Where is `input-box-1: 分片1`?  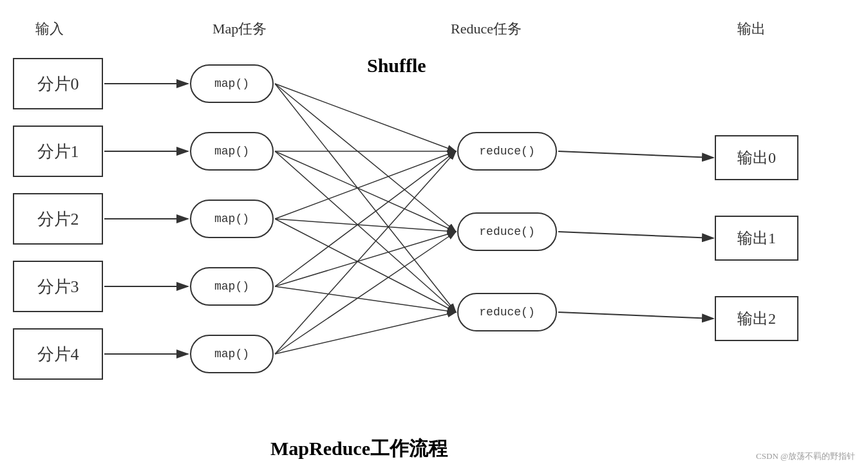 input-box-1: 分片1 is located at coordinates (58, 151).